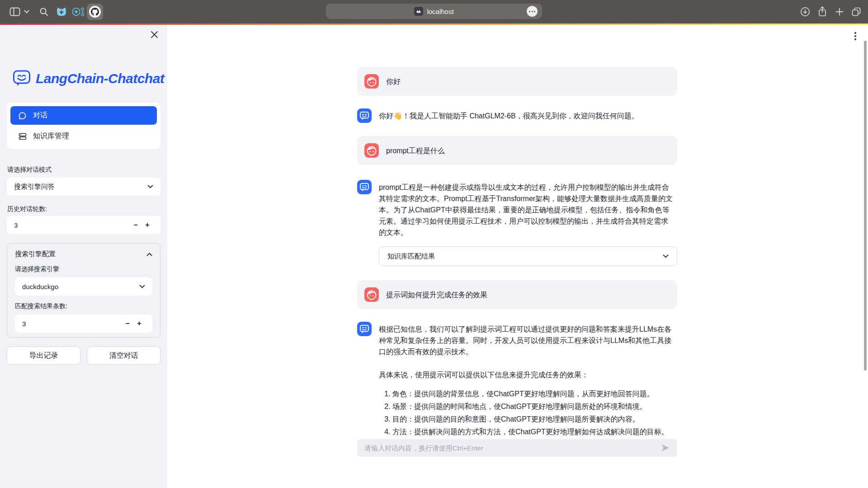 Image resolution: width=868 pixels, height=488 pixels. Describe the element at coordinates (95, 12) in the screenshot. I see `github-tab` at that location.